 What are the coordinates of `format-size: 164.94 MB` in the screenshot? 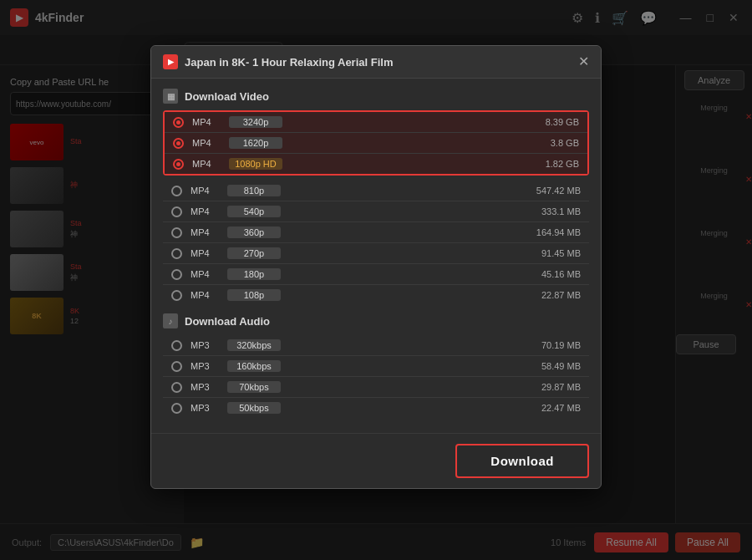 It's located at (558, 232).